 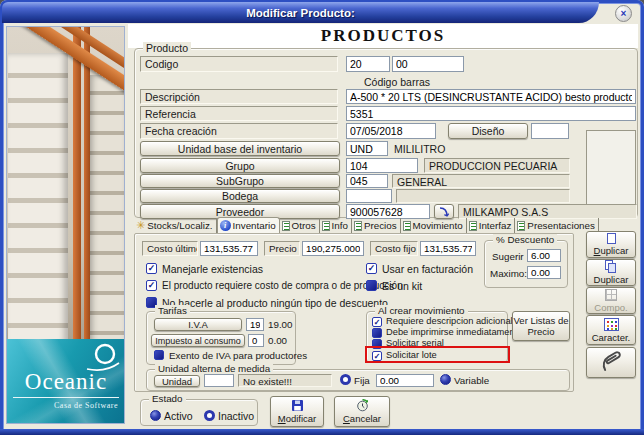 What do you see at coordinates (239, 131) in the screenshot?
I see `fecha-creacion-label: Fecha creación` at bounding box center [239, 131].